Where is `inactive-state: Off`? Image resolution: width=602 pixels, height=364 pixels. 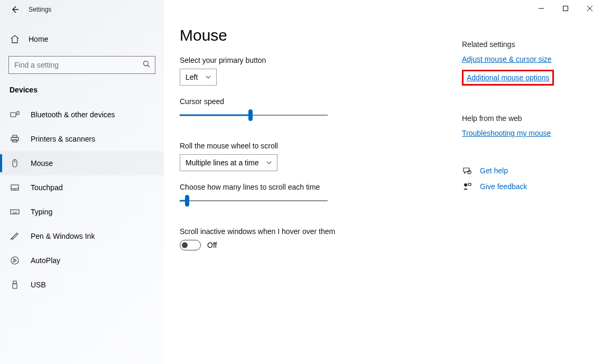
inactive-state: Off is located at coordinates (212, 245).